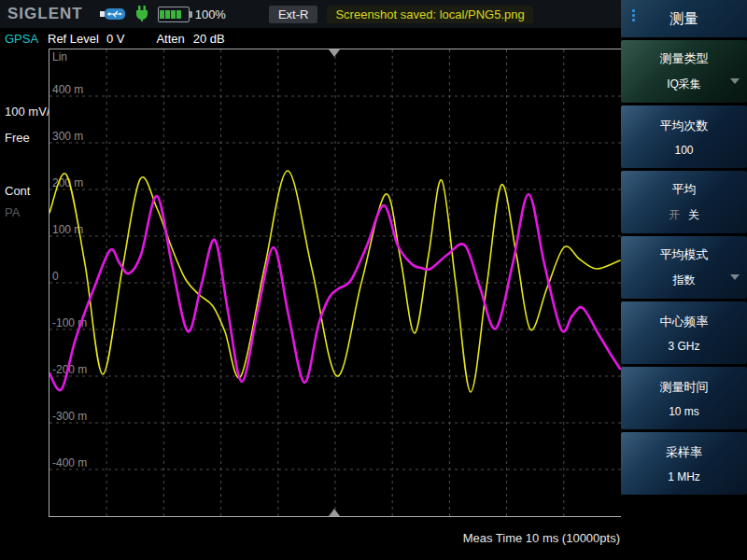 Image resolution: width=747 pixels, height=560 pixels. What do you see at coordinates (684, 280) in the screenshot?
I see `softkey-value: 指数` at bounding box center [684, 280].